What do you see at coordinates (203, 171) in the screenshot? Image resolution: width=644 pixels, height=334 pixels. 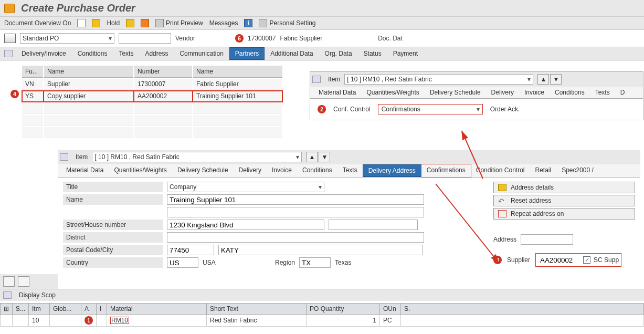 I see `itab2-sched: Delivery Schedule` at bounding box center [203, 171].